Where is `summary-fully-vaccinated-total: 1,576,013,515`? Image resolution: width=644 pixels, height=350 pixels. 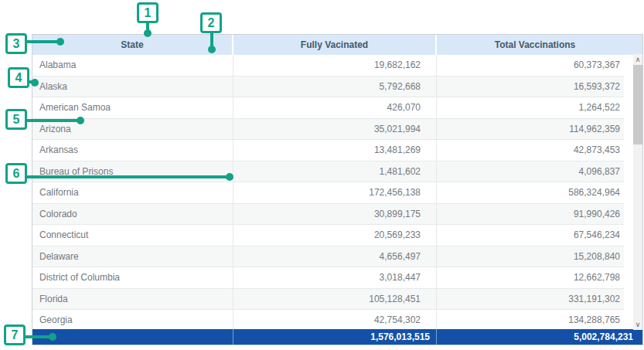 summary-fully-vaccinated-total: 1,576,013,515 is located at coordinates (336, 337).